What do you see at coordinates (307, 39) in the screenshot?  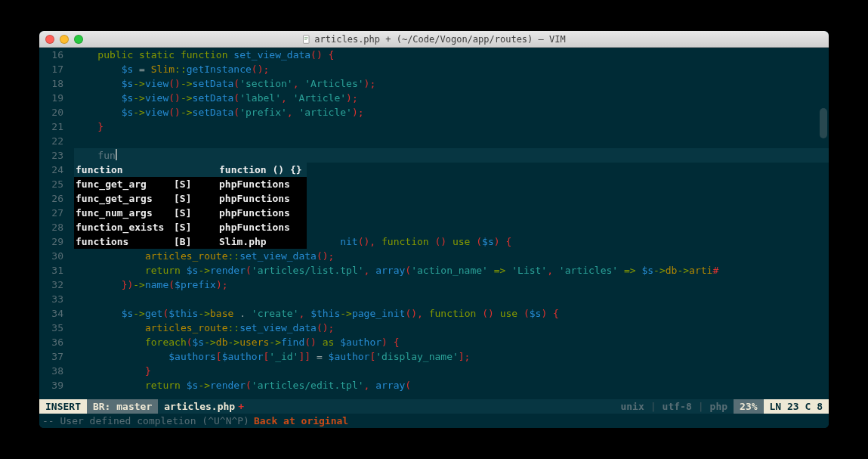 I see `file-icon` at bounding box center [307, 39].